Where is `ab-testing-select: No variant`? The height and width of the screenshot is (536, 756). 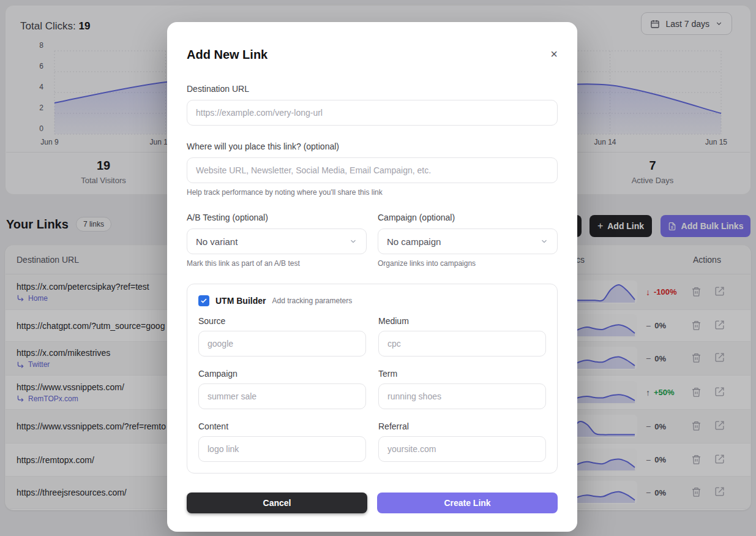 ab-testing-select: No variant is located at coordinates (277, 241).